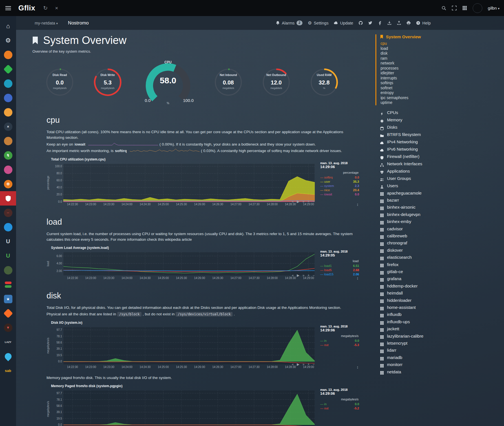 This screenshot has width=504, height=426. What do you see at coordinates (442, 271) in the screenshot?
I see `menu-item-gitlab-ce: gitlab-ce` at bounding box center [442, 271].